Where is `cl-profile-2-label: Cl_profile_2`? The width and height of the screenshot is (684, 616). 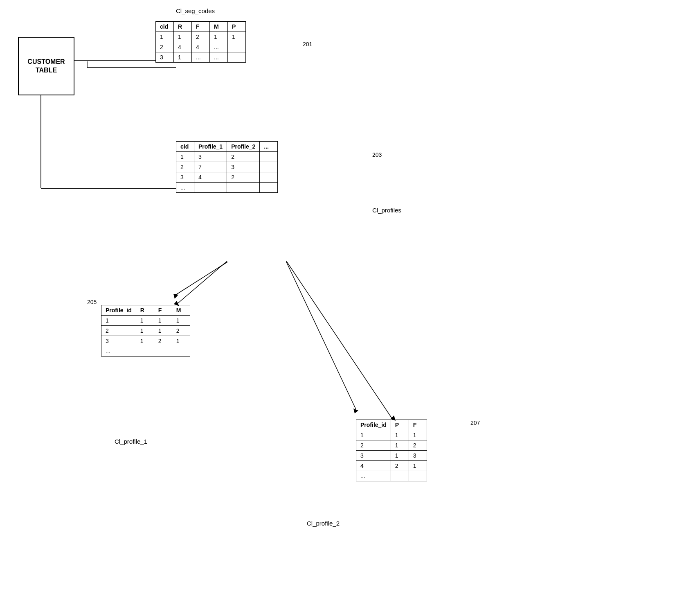
cl-profile-2-label: Cl_profile_2 is located at coordinates (323, 523).